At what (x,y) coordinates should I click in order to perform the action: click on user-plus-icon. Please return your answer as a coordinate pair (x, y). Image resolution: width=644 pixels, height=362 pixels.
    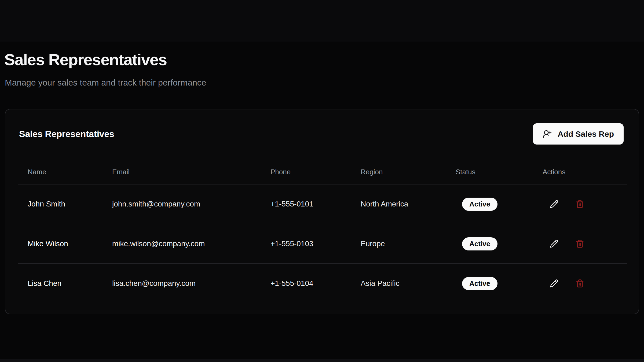
    Looking at the image, I should click on (547, 134).